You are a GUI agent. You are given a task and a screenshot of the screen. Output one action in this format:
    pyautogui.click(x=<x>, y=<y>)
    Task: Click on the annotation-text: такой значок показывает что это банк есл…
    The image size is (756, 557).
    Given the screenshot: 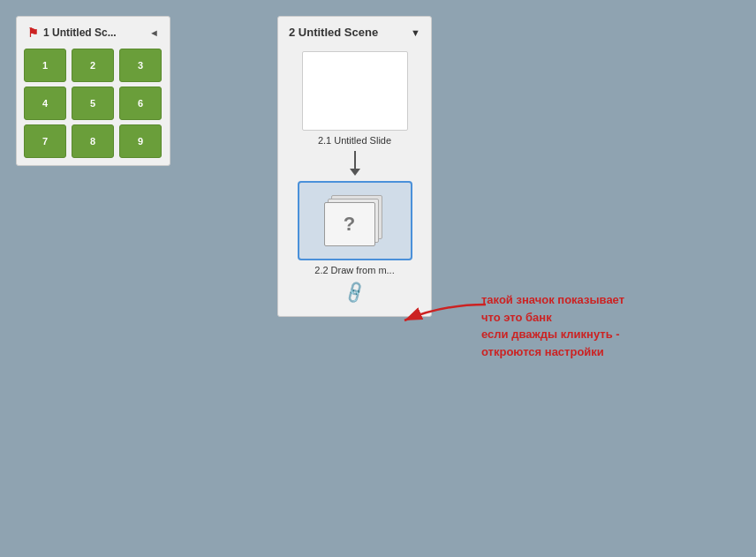 What is the action you would take?
    pyautogui.click(x=553, y=326)
    